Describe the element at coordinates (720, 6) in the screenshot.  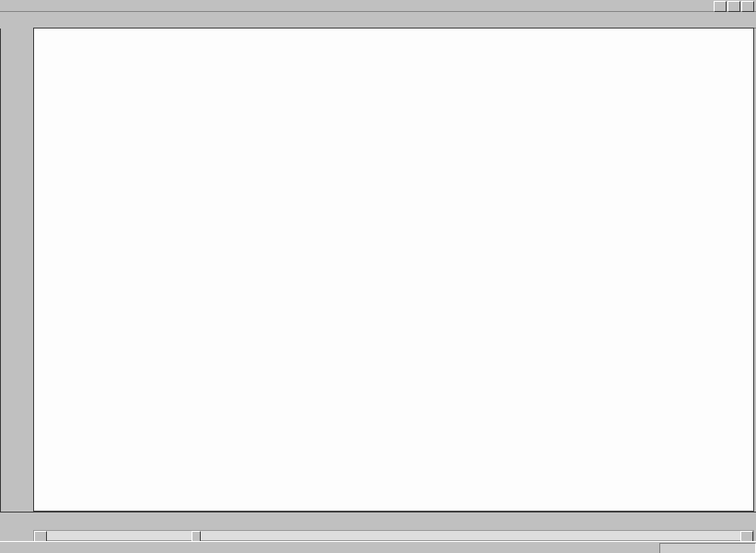
I see `minimize-button` at that location.